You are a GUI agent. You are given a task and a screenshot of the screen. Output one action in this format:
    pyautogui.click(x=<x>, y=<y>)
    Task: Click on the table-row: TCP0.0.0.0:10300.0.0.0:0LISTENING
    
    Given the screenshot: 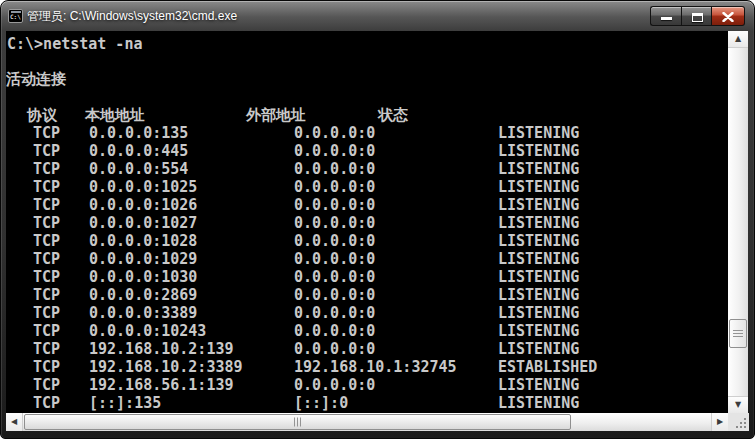 What is the action you would take?
    pyautogui.click(x=367, y=277)
    